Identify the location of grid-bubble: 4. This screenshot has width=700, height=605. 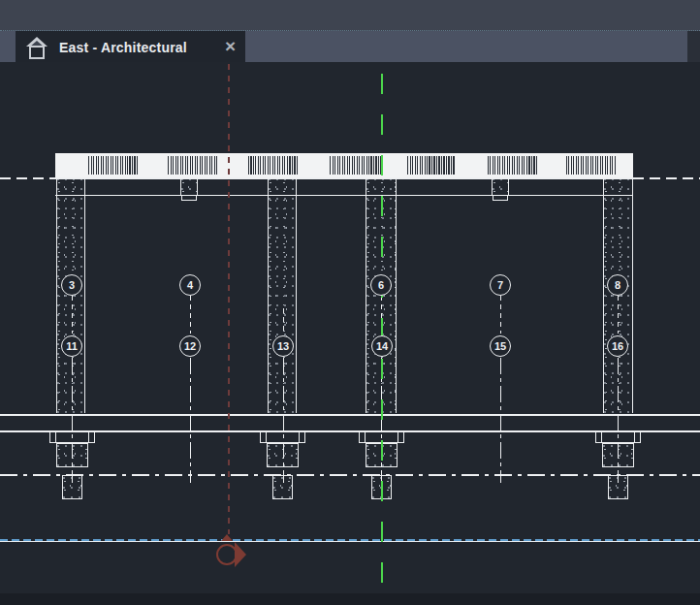
(190, 285).